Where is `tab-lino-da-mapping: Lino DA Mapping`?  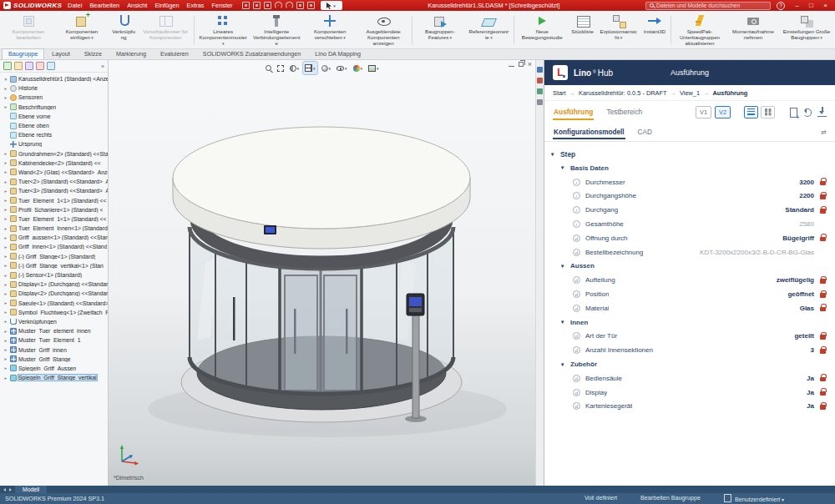
tab-lino-da-mapping: Lino DA Mapping is located at coordinates (337, 53).